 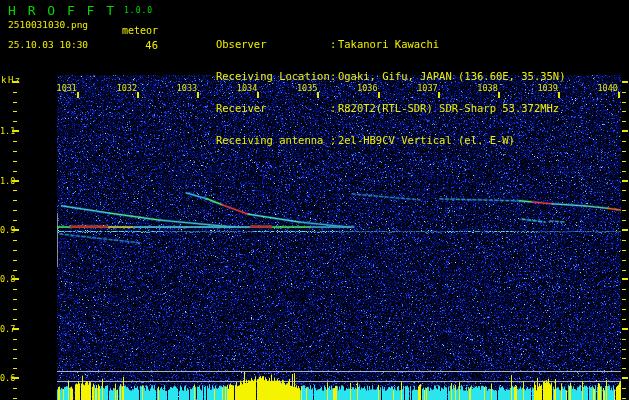 I want to click on info-row-receiver: Receiver:R820T2(RTL-SDR) SDR-Sharp 53.37…, so click(x=372, y=98).